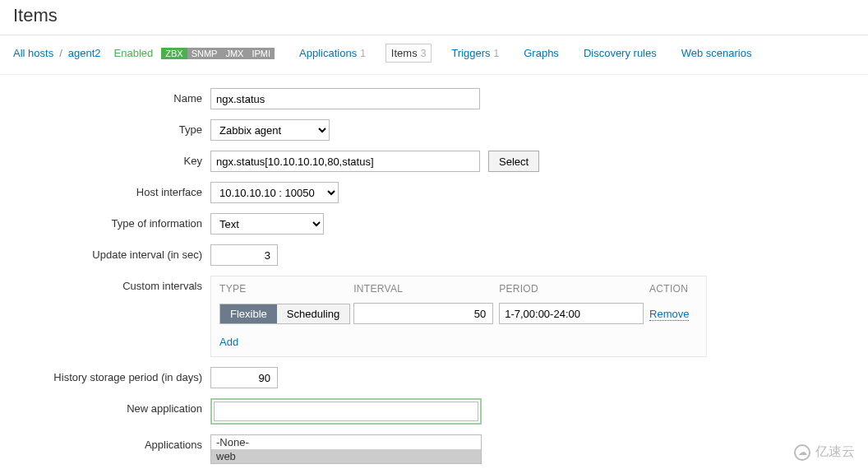  What do you see at coordinates (112, 284) in the screenshot?
I see `custom-intervals-label: Custom intervals` at bounding box center [112, 284].